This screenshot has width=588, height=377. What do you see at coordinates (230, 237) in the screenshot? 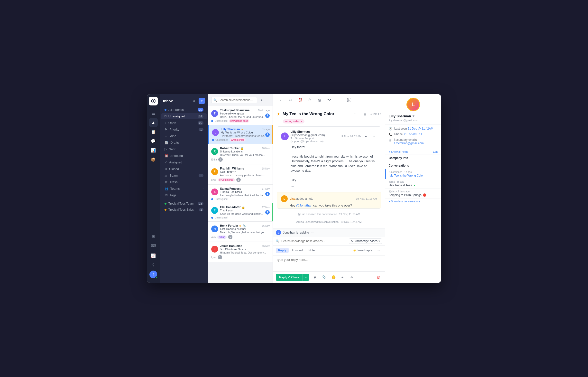
I see `unread-badge-7: 5` at bounding box center [230, 237].